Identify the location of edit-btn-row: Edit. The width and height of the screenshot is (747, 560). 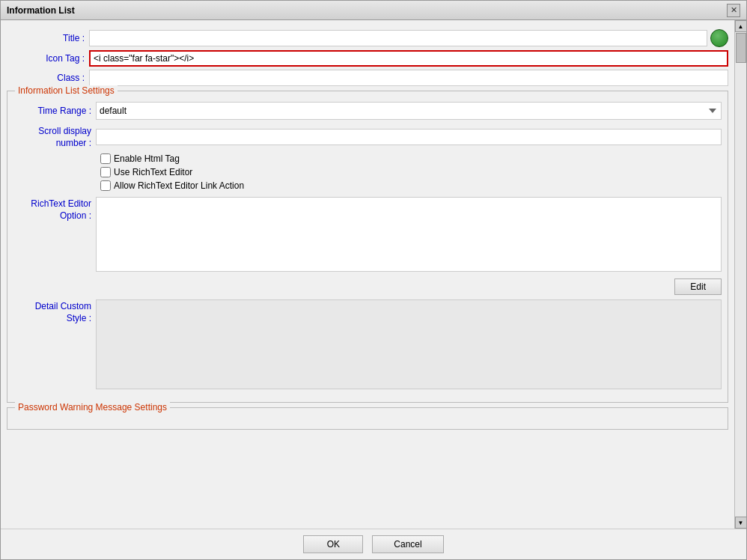
(368, 287).